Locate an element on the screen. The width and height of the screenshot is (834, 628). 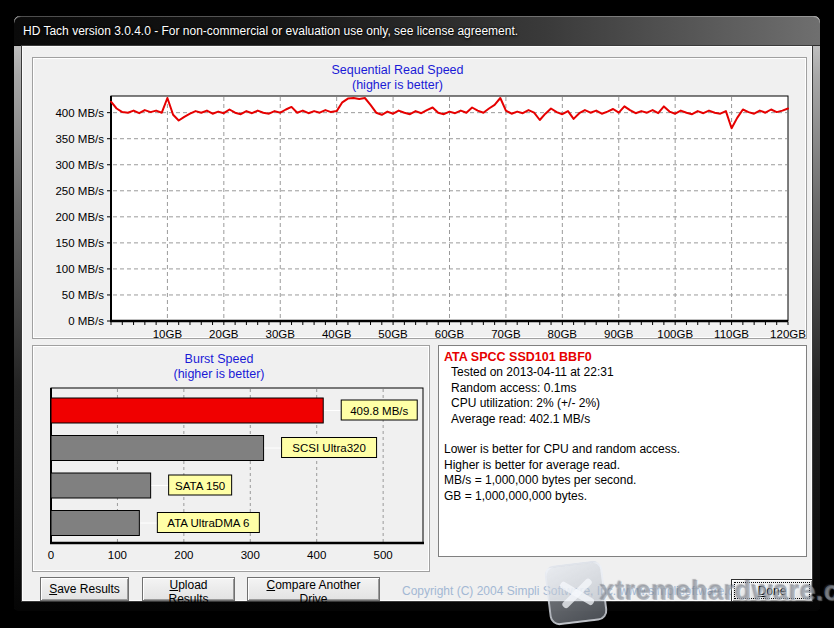
svg-text: 200 is located at coordinates (184, 555).